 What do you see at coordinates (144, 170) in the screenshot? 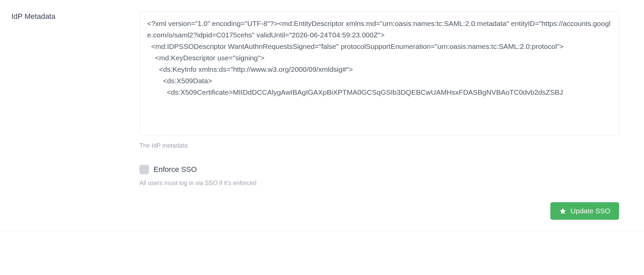
I see `enforce-sso-checkbox` at bounding box center [144, 170].